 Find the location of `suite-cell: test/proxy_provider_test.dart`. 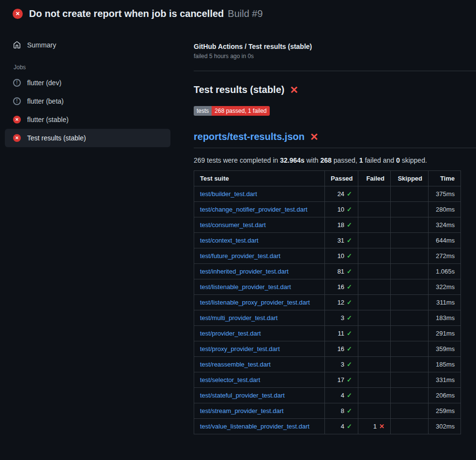

suite-cell: test/proxy_provider_test.dart is located at coordinates (260, 349).